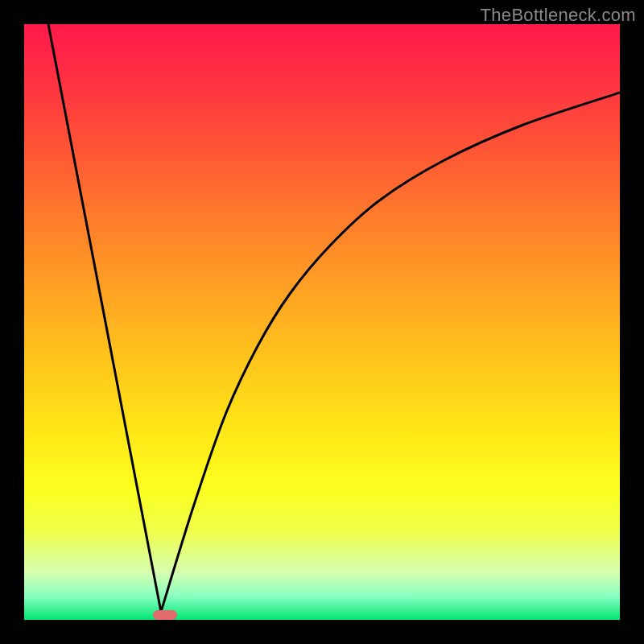  What do you see at coordinates (559, 15) in the screenshot?
I see `watermark-text: TheBottleneck.com` at bounding box center [559, 15].